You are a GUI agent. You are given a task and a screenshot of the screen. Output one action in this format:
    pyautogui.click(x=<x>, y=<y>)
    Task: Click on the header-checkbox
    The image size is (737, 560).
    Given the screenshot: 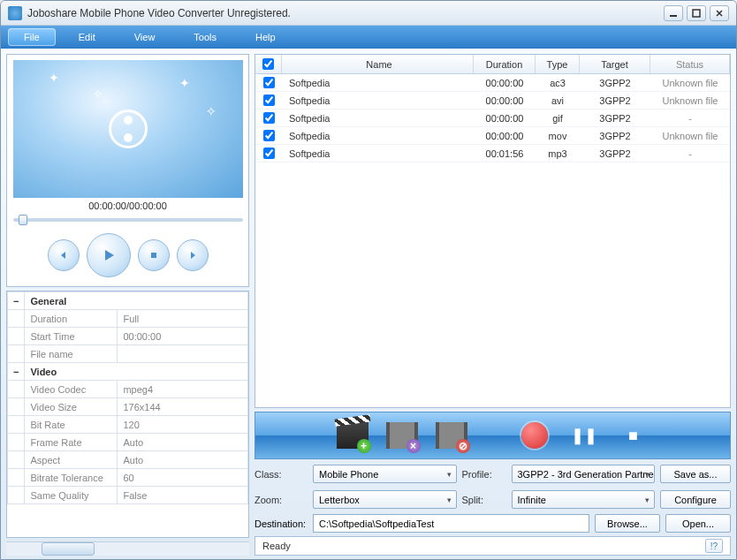 What is the action you would take?
    pyautogui.click(x=269, y=64)
    